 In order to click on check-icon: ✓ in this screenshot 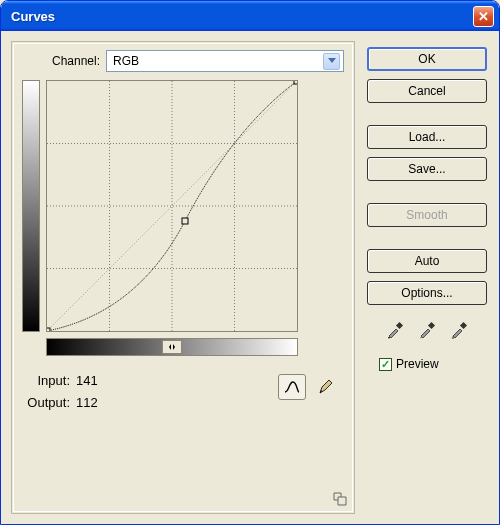, I will do `click(386, 364)`.